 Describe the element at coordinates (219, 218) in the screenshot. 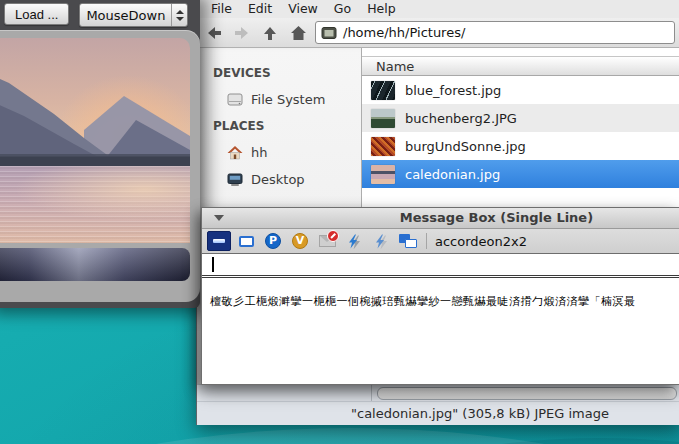

I see `chevron-down-icon` at that location.